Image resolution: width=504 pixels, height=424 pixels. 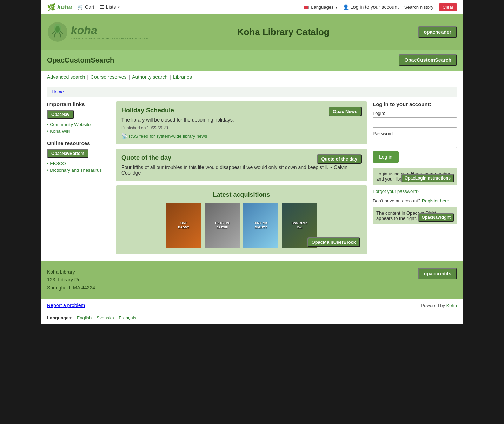 I want to click on search-history-label: Search history, so click(x=419, y=7).